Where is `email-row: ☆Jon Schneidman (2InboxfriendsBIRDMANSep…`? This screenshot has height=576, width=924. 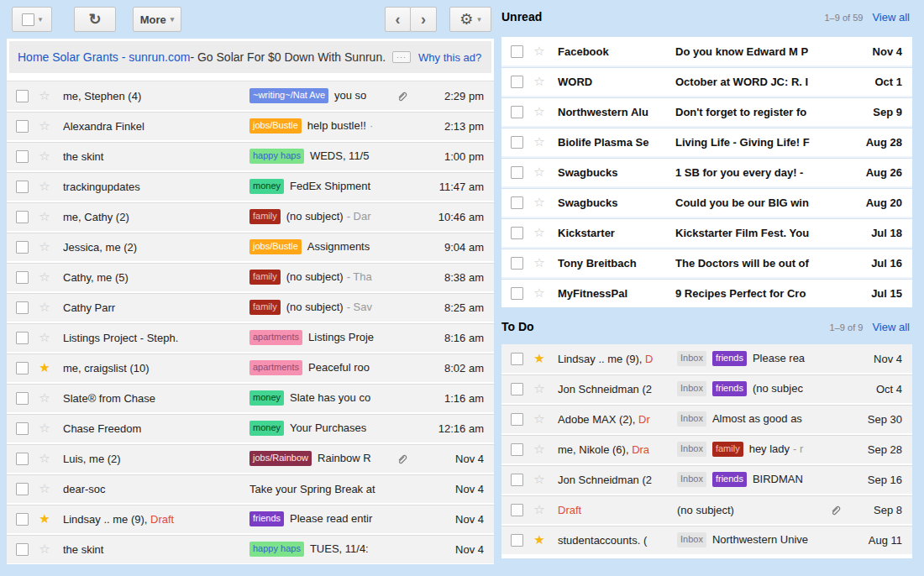
email-row: ☆Jon Schneidman (2InboxfriendsBIRDMANSep… is located at coordinates (707, 479).